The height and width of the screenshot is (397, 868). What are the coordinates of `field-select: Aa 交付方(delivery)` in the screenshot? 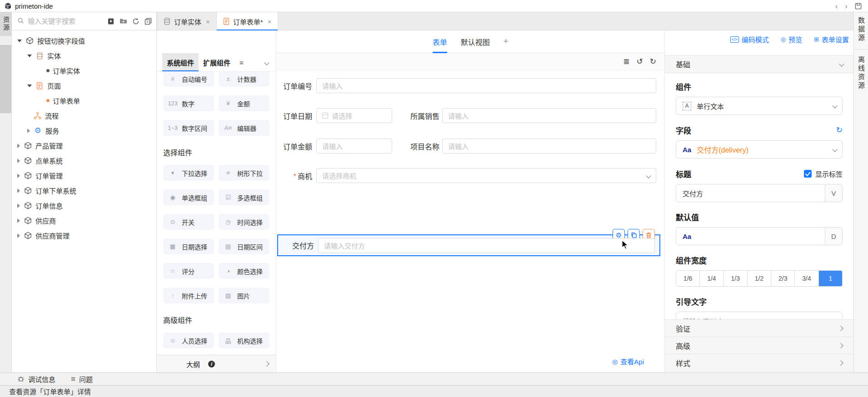 It's located at (759, 149).